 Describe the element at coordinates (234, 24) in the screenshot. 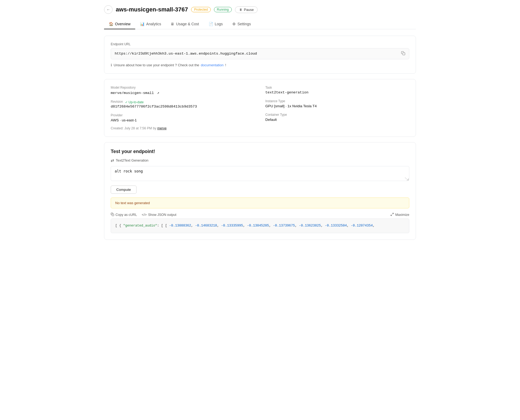

I see `settings-icon: ⚙` at that location.